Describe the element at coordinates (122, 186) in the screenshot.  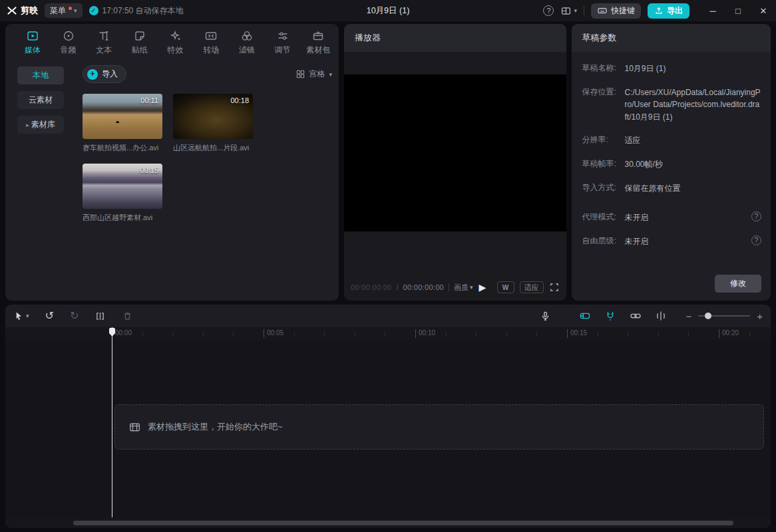
I see `video-thumbnail: 00:15` at that location.